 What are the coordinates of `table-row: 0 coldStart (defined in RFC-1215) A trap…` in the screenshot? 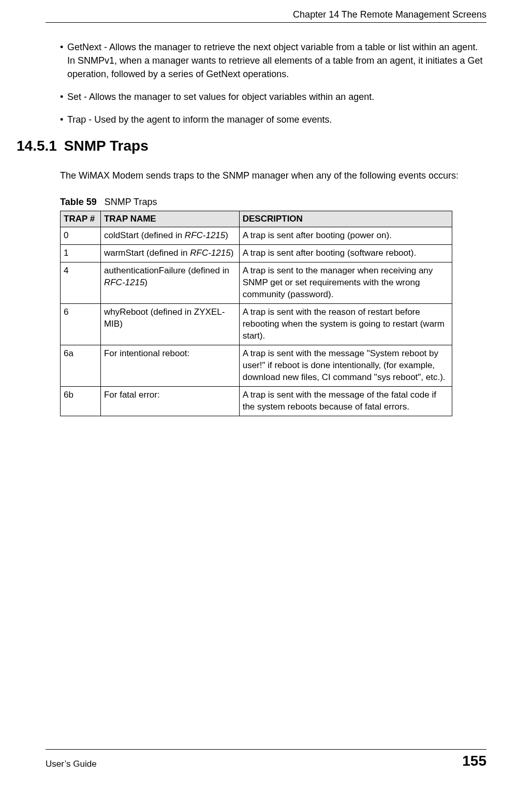 It's located at (257, 236).